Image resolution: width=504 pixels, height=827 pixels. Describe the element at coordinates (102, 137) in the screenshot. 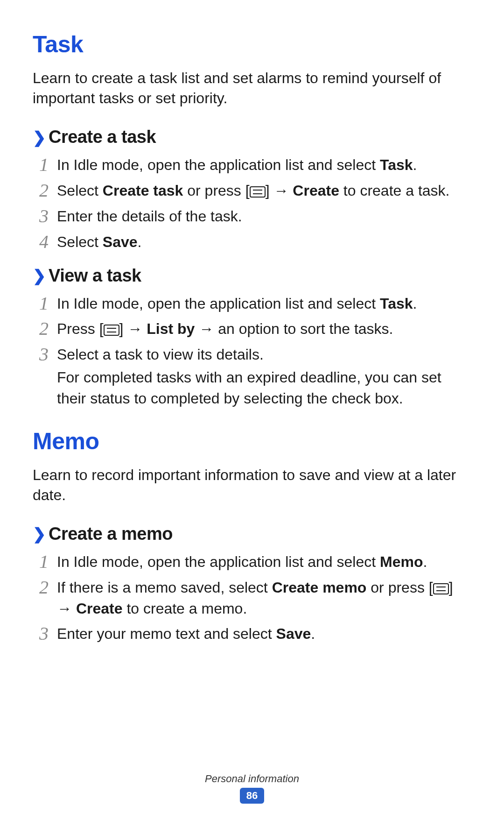

I see `subheading-label: Create a task` at that location.